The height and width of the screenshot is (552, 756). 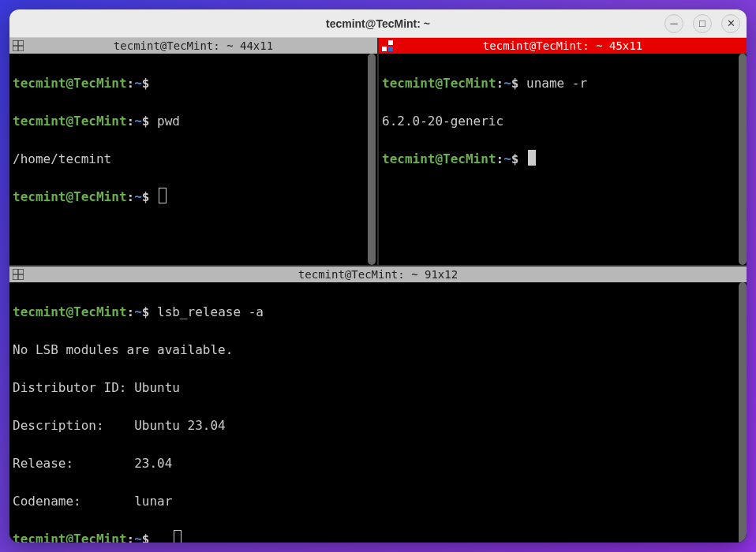 What do you see at coordinates (207, 312) in the screenshot?
I see `cmd-lsb-release: lsb_release -a` at bounding box center [207, 312].